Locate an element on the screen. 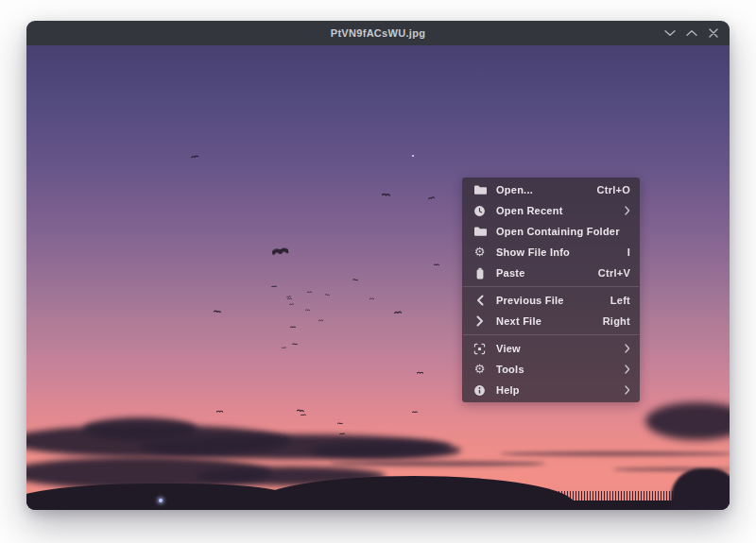 The height and width of the screenshot is (543, 756). menu-item-label: Show File Info is located at coordinates (533, 252).